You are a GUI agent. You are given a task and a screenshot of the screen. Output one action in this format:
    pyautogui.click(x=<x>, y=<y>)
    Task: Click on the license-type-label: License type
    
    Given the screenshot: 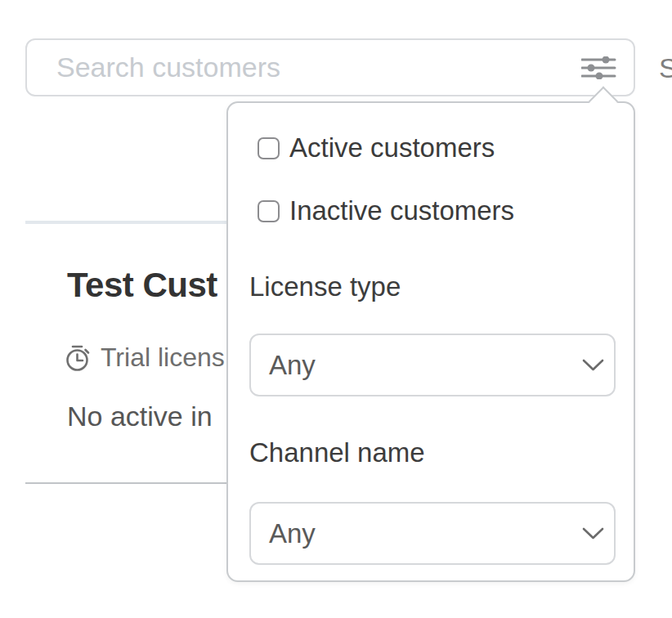 What is the action you would take?
    pyautogui.click(x=325, y=287)
    